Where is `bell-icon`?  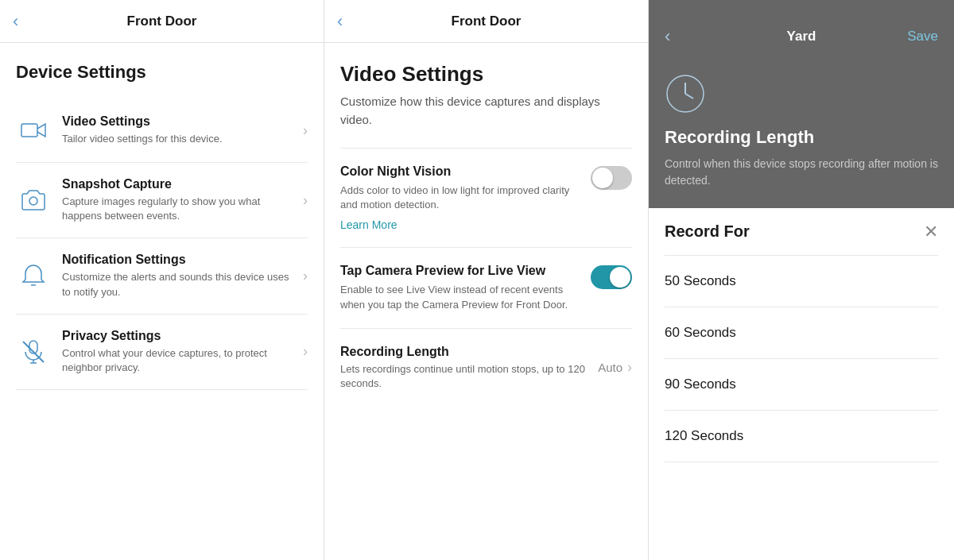 bell-icon is located at coordinates (33, 276).